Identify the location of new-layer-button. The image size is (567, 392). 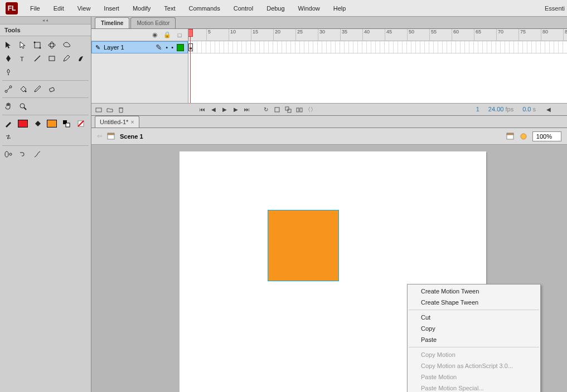
(99, 110).